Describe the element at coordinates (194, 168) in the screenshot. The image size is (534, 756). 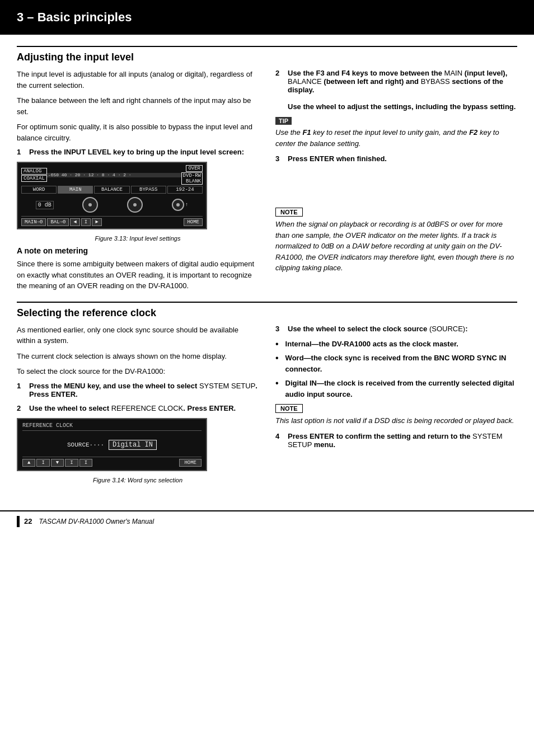
I see `screen1-over: OVER` at that location.